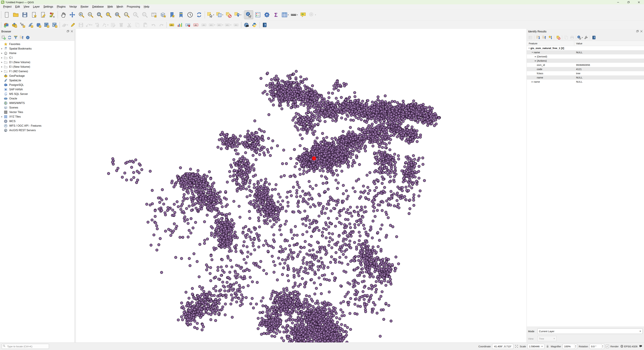 The height and width of the screenshot is (350, 644). What do you see at coordinates (516, 346) in the screenshot?
I see `toggle-extents-icon` at bounding box center [516, 346].